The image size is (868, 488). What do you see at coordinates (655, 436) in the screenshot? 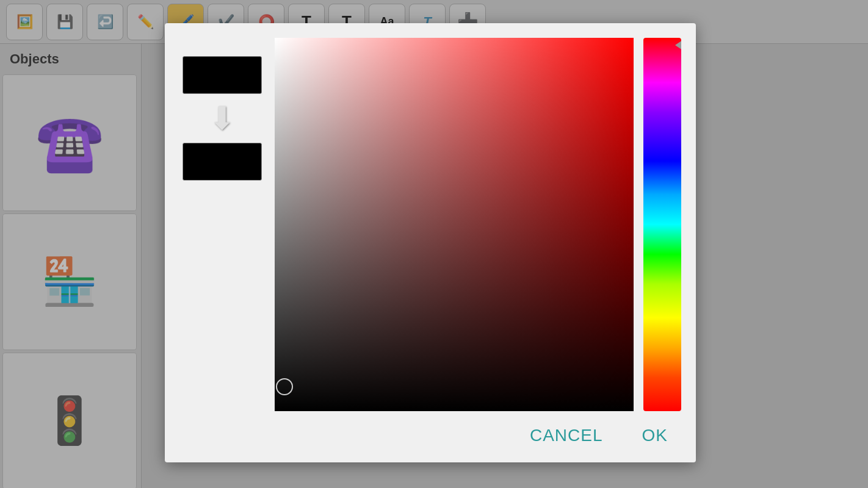
I see `ok-button: OK` at bounding box center [655, 436].